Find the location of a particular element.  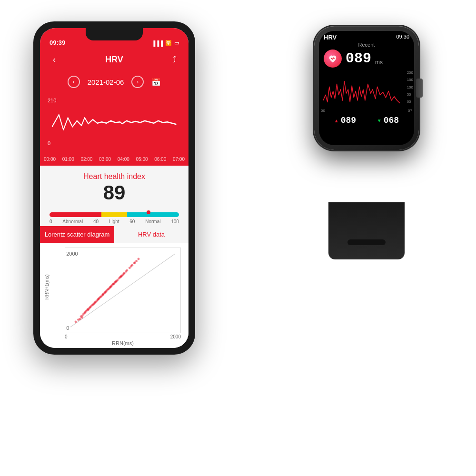

arrow-up-icon: ▲ is located at coordinates (337, 121).